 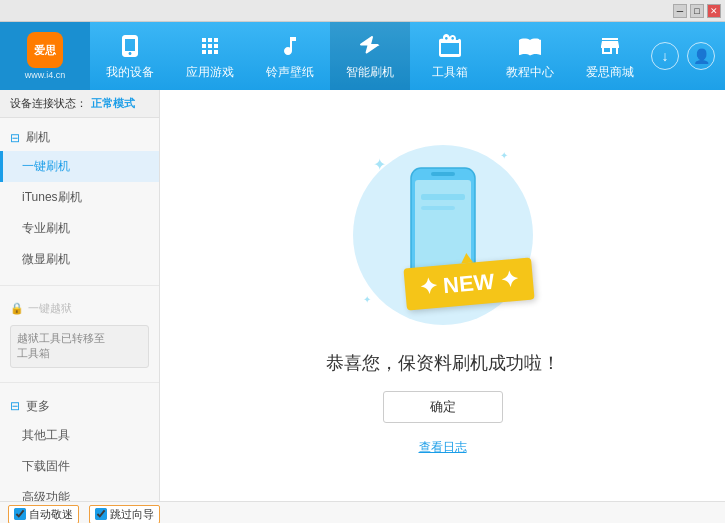 What do you see at coordinates (610, 46) in the screenshot?
I see `store-icon` at bounding box center [610, 46].